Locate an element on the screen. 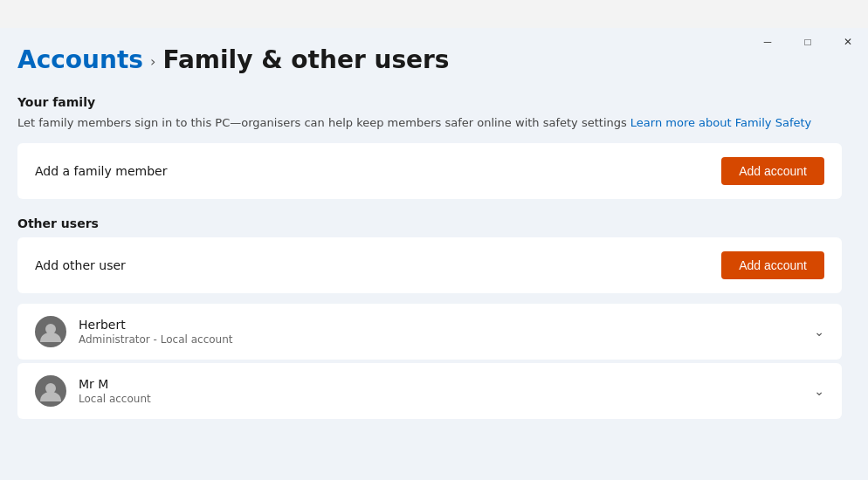 The height and width of the screenshot is (480, 868). user-details-herbert: Herbert Administrator - Local account is located at coordinates (155, 332).